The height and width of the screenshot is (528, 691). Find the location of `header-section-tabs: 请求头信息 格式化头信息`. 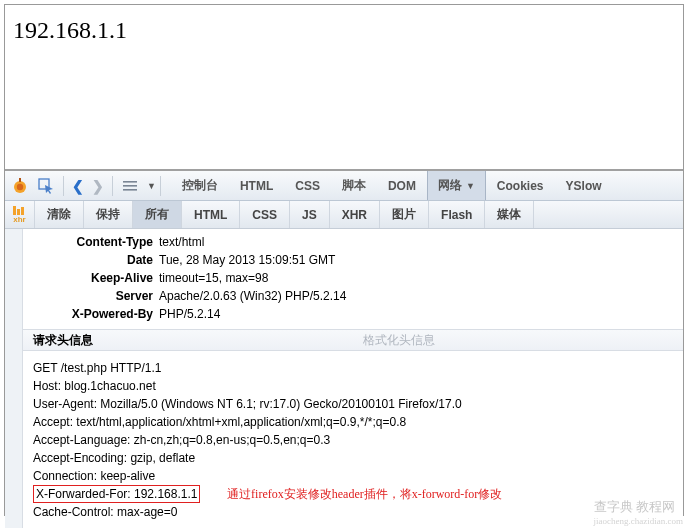

header-section-tabs: 请求头信息 格式化头信息 is located at coordinates (353, 340).